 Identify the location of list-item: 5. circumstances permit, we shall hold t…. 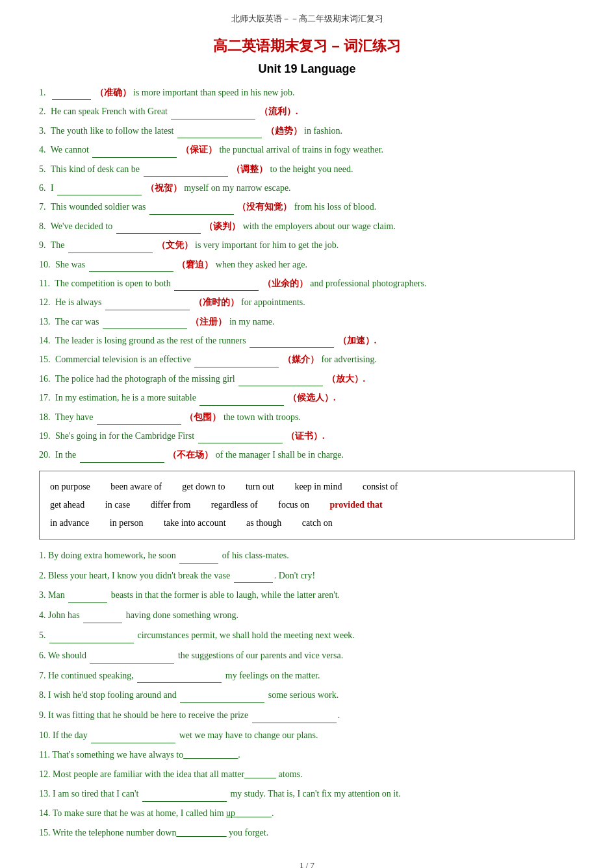
(307, 635).